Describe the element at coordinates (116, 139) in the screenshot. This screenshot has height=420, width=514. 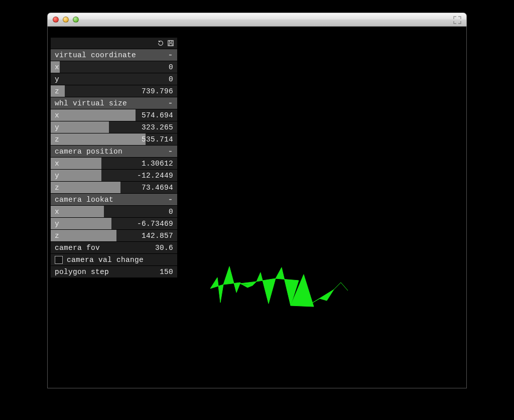
I see `slider-value: 535.714` at that location.